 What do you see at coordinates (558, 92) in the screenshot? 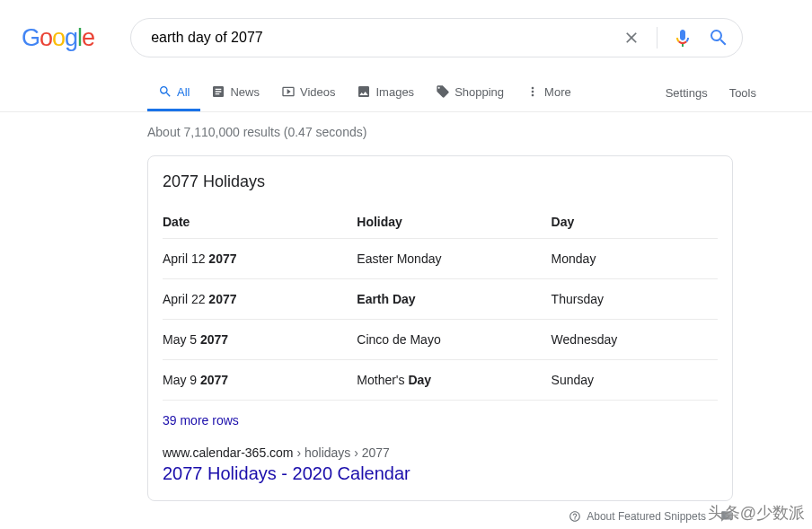
I see `tab-label: More` at bounding box center [558, 92].